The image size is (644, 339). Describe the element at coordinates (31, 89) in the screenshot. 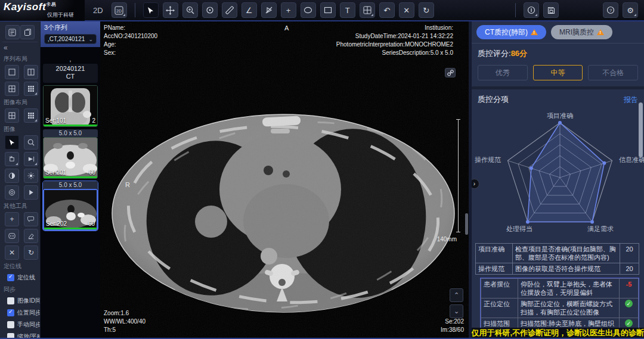

I see `series-layout-3x3-button` at that location.